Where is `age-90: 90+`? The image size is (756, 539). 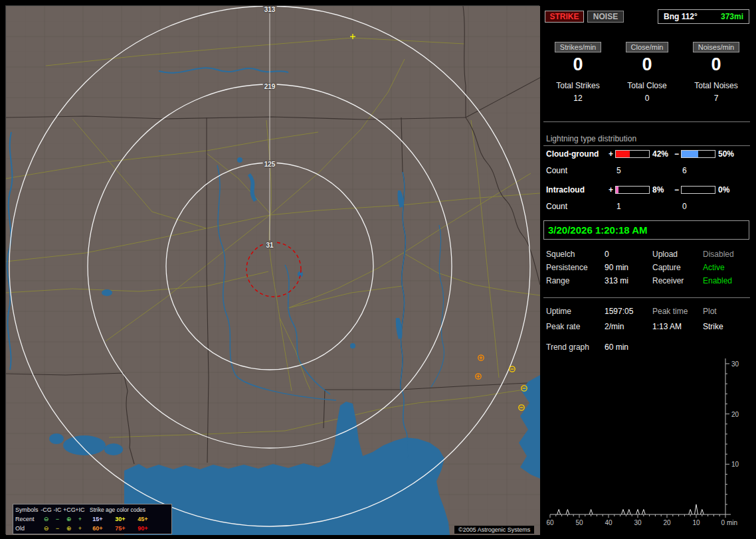 age-90: 90+ is located at coordinates (143, 528).